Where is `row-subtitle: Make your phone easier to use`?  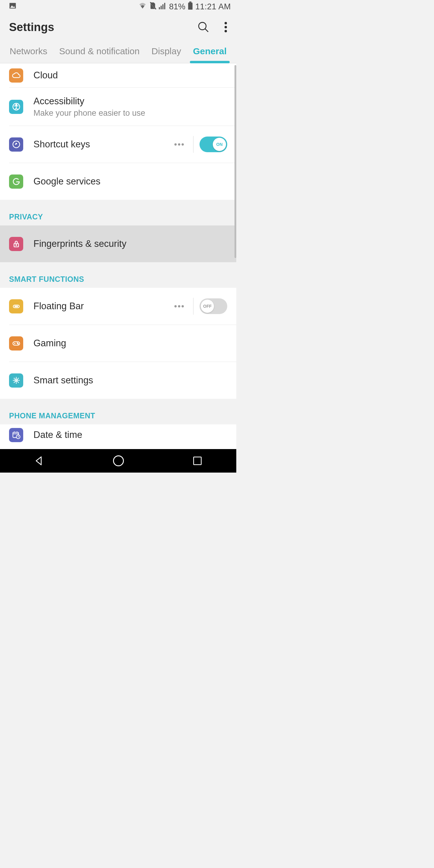 row-subtitle: Make your phone easier to use is located at coordinates (130, 113).